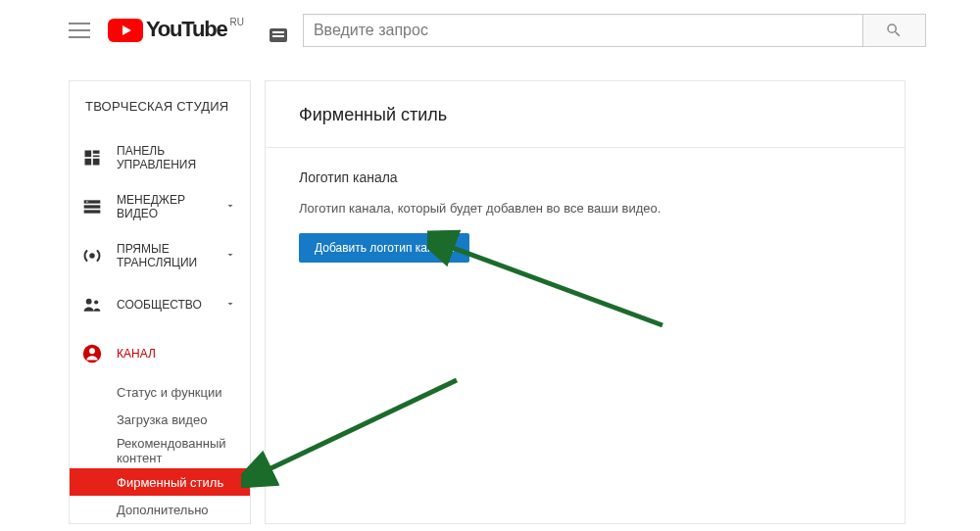 Image resolution: width=980 pixels, height=531 pixels. I want to click on add-logo-button: Добавить логотип канала, so click(384, 248).